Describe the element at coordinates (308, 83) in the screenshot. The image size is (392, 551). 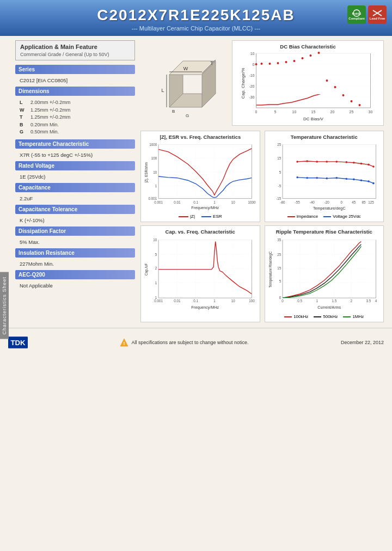
I see `dc-bias-chart: DC Bias Characteristic 10 0 -` at that location.